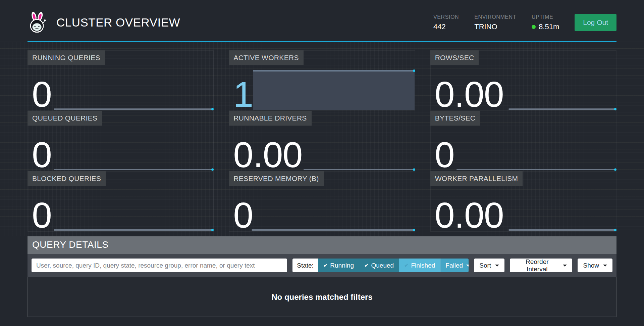  I want to click on state-filter-running-button: ✔Running, so click(338, 265).